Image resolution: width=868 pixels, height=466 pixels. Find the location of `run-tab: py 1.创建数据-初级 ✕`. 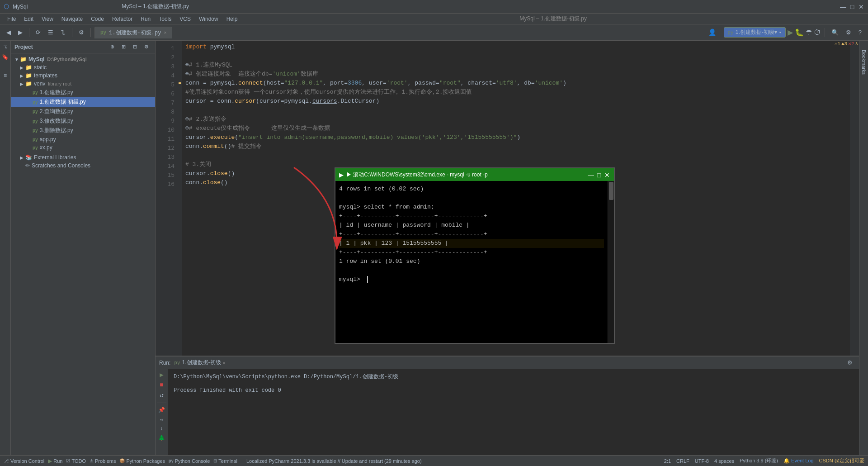

run-tab: py 1.创建数据-初级 ✕ is located at coordinates (200, 363).